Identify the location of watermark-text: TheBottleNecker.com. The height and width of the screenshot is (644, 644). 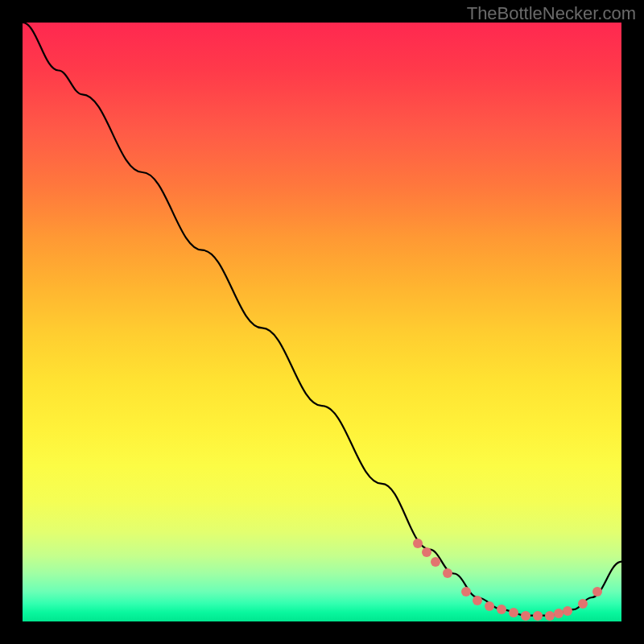
(551, 14).